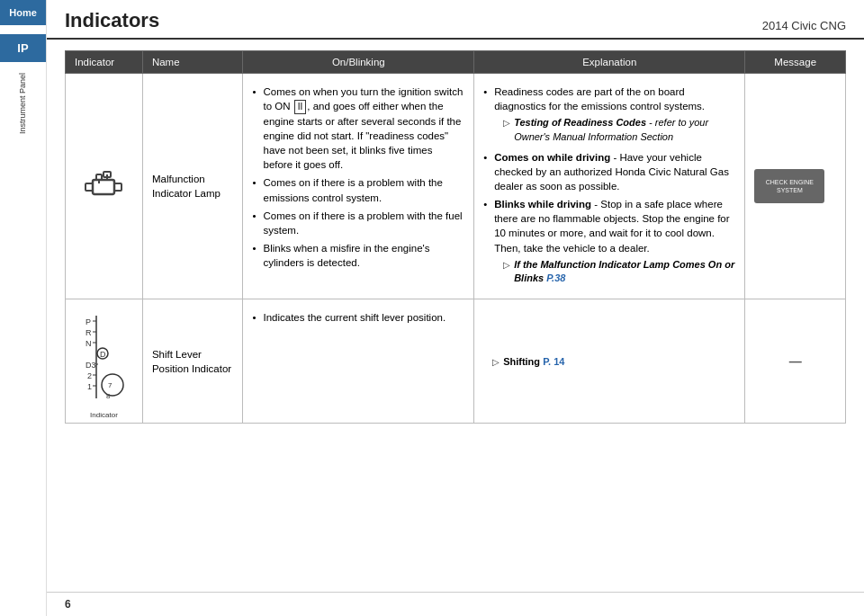 The image size is (864, 616). Describe the element at coordinates (193, 63) in the screenshot. I see `col-name: Name` at that location.